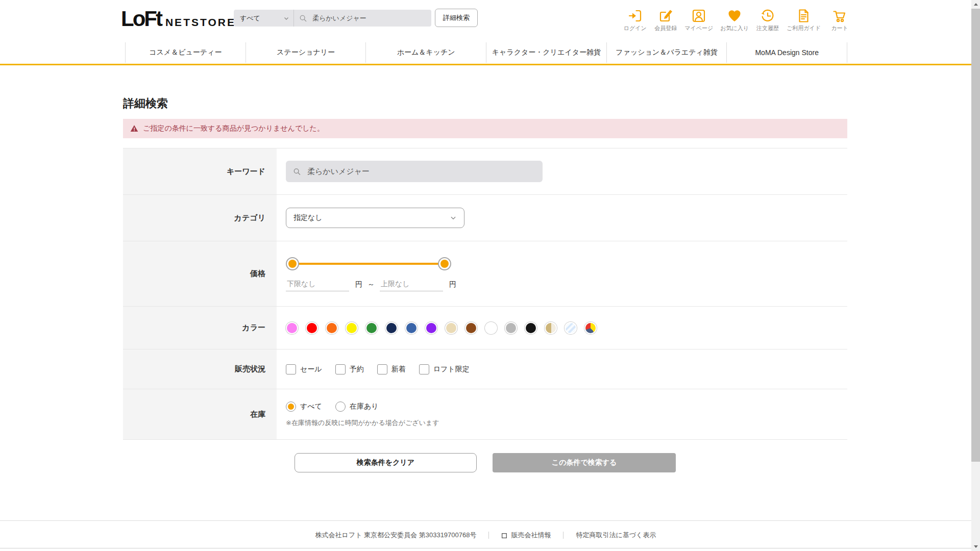 The image size is (980, 551). Describe the element at coordinates (308, 218) in the screenshot. I see `category-select-value: 指定なし` at that location.